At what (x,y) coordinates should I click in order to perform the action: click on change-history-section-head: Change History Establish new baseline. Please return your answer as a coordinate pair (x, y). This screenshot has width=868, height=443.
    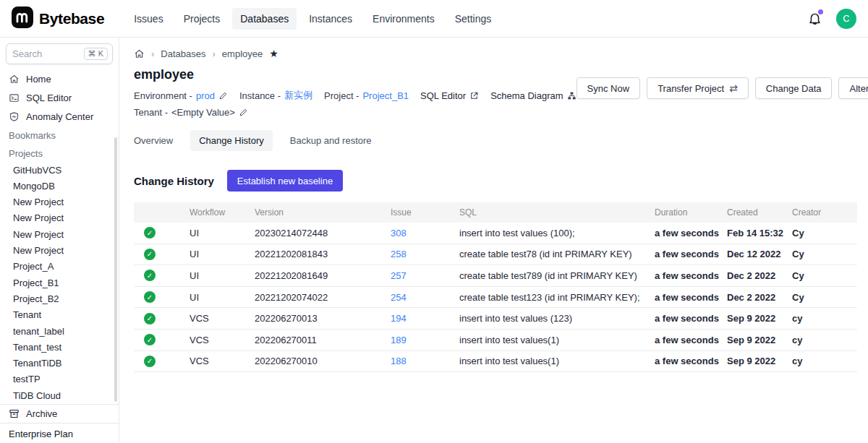
    Looking at the image, I should click on (495, 181).